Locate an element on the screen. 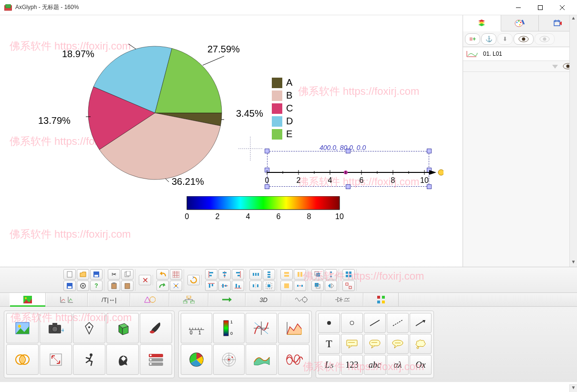 This screenshot has width=577, height=392. align-right-button is located at coordinates (238, 274).